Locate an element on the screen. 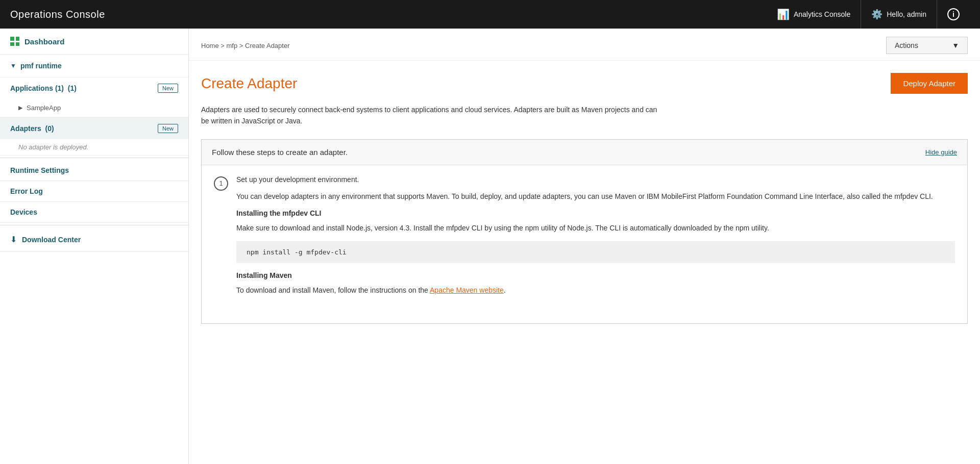 This screenshot has width=980, height=464. admin-label: Hello, admin is located at coordinates (906, 14).